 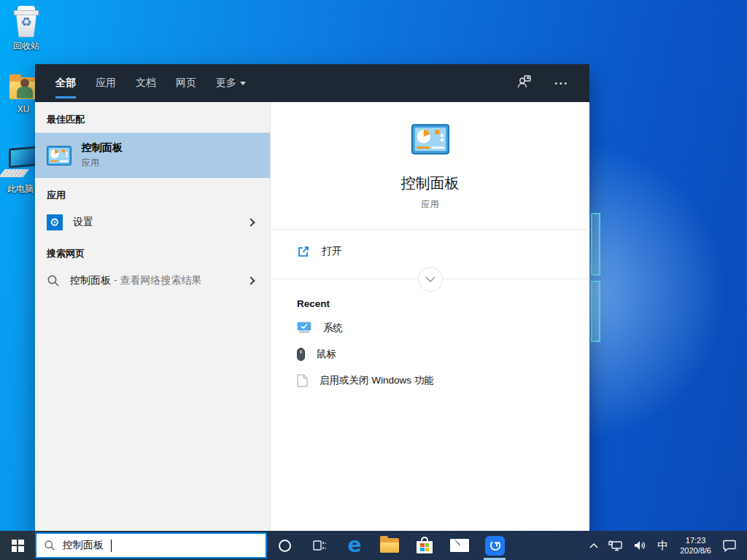 I want to click on edge-button: e, so click(x=355, y=545).